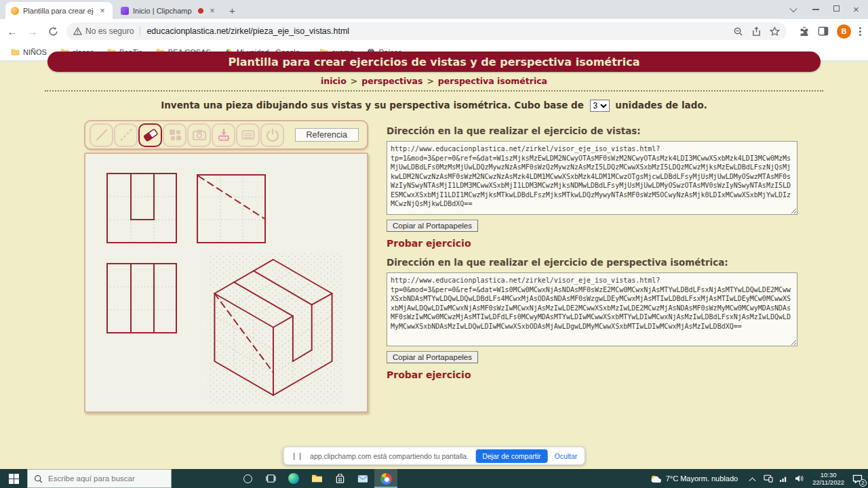  What do you see at coordinates (844, 31) in the screenshot?
I see `profile-avatar: B` at bounding box center [844, 31].